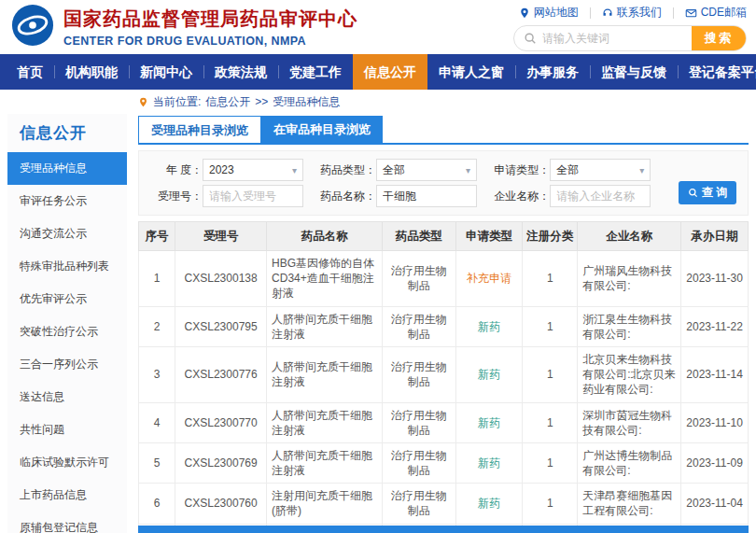  Describe the element at coordinates (444, 504) in the screenshot. I see `table-row: 6CXSL2300760注射用间充质干细胞(脐带)治疗用生物制品新药1天津昂赛细…` at that location.